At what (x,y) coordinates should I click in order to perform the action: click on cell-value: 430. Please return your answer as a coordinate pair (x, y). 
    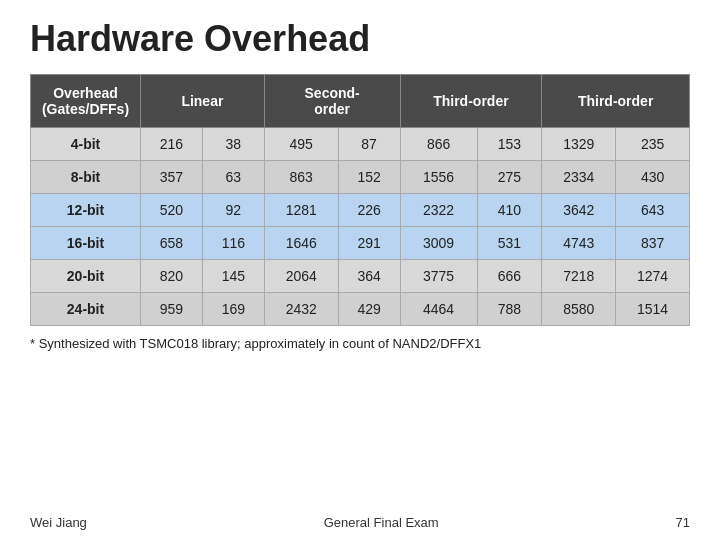
    Looking at the image, I should click on (653, 178).